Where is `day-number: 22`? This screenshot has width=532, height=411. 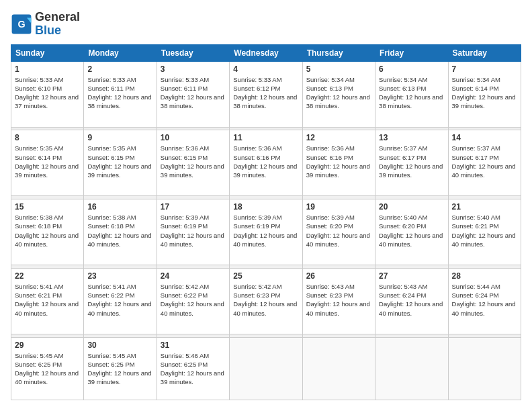
day-number: 22 is located at coordinates (47, 276).